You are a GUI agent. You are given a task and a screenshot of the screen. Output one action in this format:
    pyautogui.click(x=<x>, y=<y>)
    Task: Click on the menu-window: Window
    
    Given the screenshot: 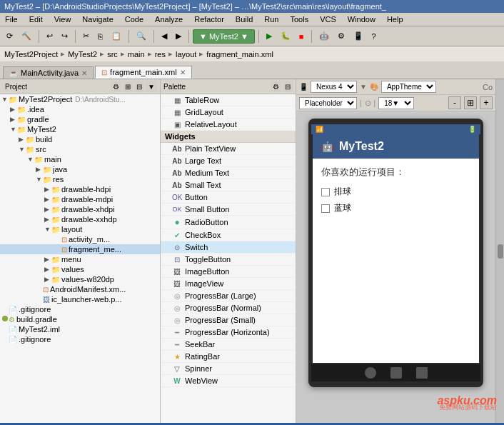 What is the action you would take?
    pyautogui.click(x=361, y=19)
    